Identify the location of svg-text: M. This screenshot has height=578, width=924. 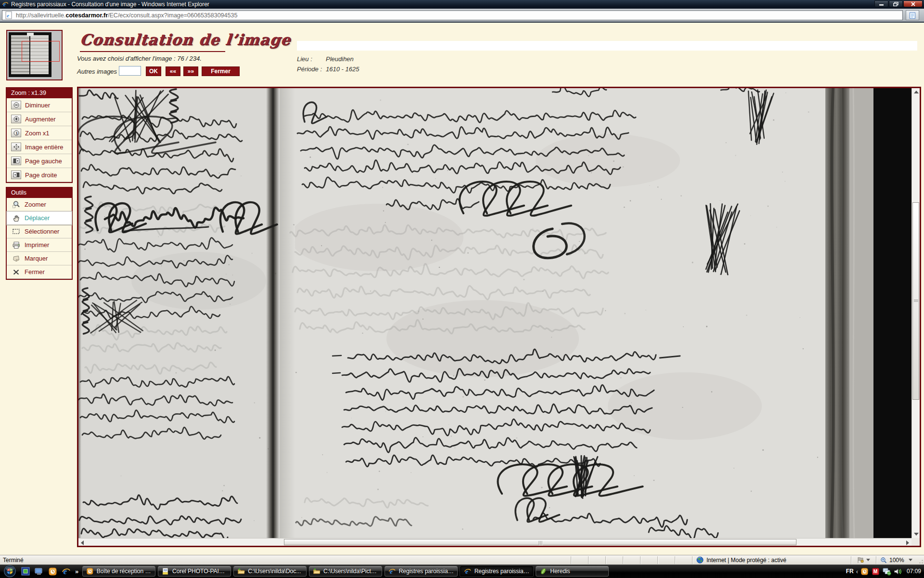
(876, 571).